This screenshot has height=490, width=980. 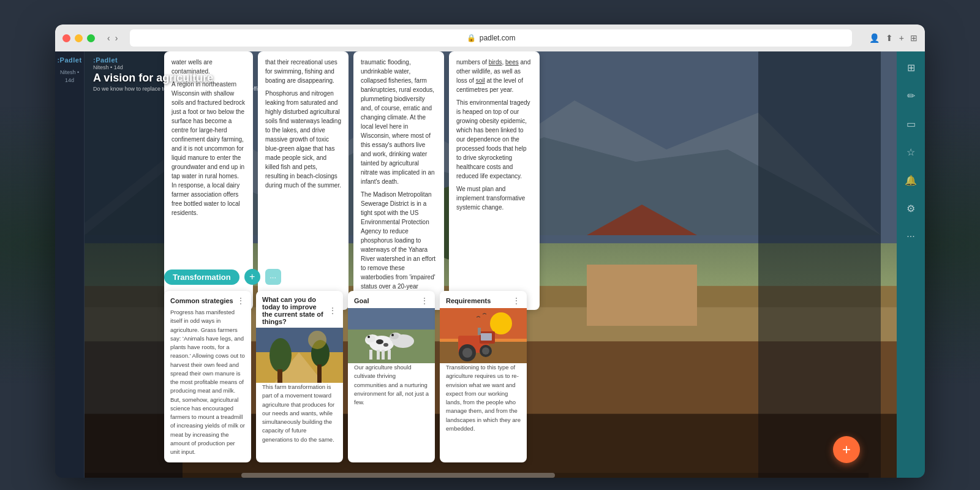 What do you see at coordinates (70, 265) in the screenshot?
I see `left-sidebar: :Padlet Nitesh • 14d` at bounding box center [70, 265].